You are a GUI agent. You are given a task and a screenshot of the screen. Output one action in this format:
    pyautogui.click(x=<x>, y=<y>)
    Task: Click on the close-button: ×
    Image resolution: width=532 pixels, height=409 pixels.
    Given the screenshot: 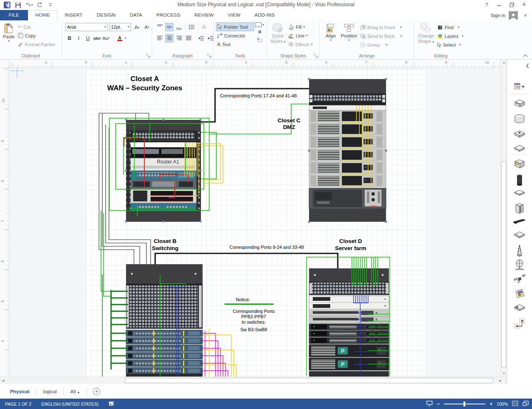 What is the action you would take?
    pyautogui.click(x=524, y=5)
    